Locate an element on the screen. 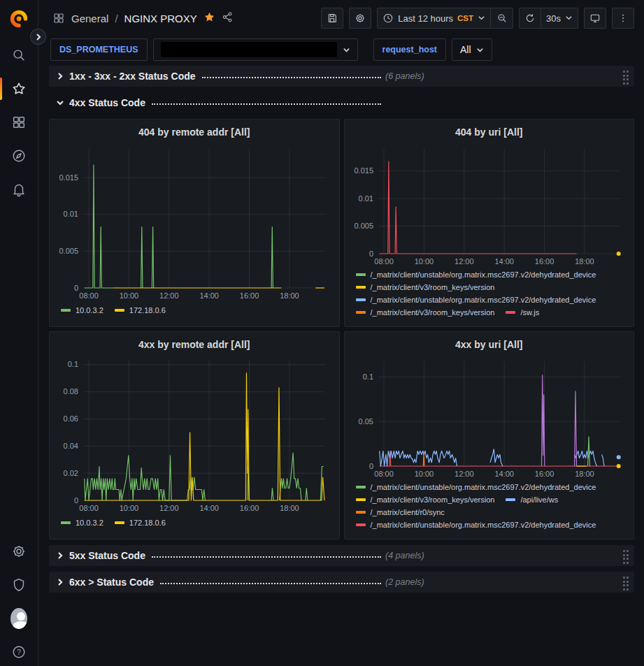 The width and height of the screenshot is (644, 666). panel-title: 404 by remote addr [All] is located at coordinates (194, 133).